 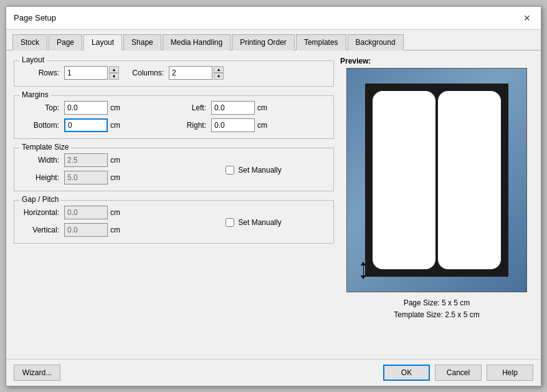 What do you see at coordinates (86, 213) in the screenshot?
I see `horizontal-input` at bounding box center [86, 213].